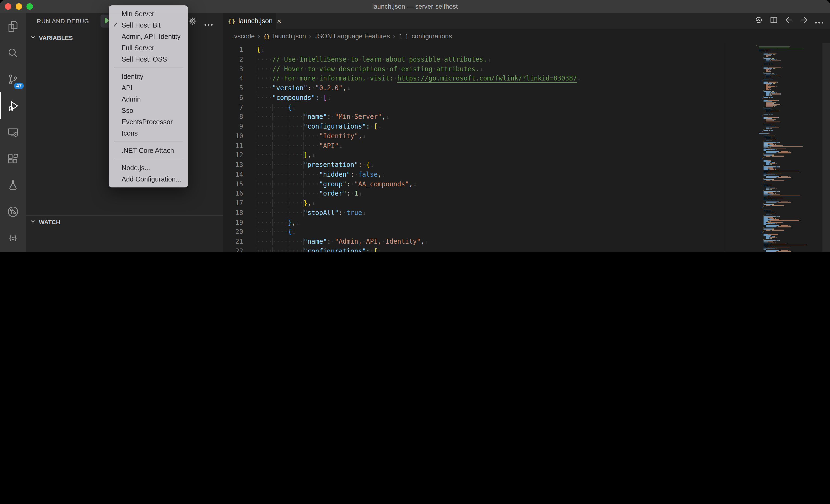 The height and width of the screenshot is (504, 830). What do you see at coordinates (819, 21) in the screenshot?
I see `editor-more-icon` at bounding box center [819, 21].